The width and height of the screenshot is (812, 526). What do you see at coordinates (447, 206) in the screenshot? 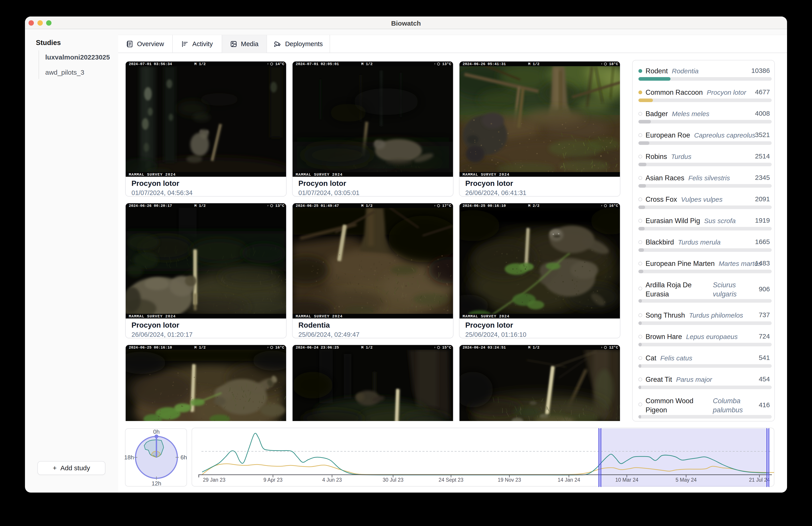
I see `svg-text: 17°C` at bounding box center [447, 206].